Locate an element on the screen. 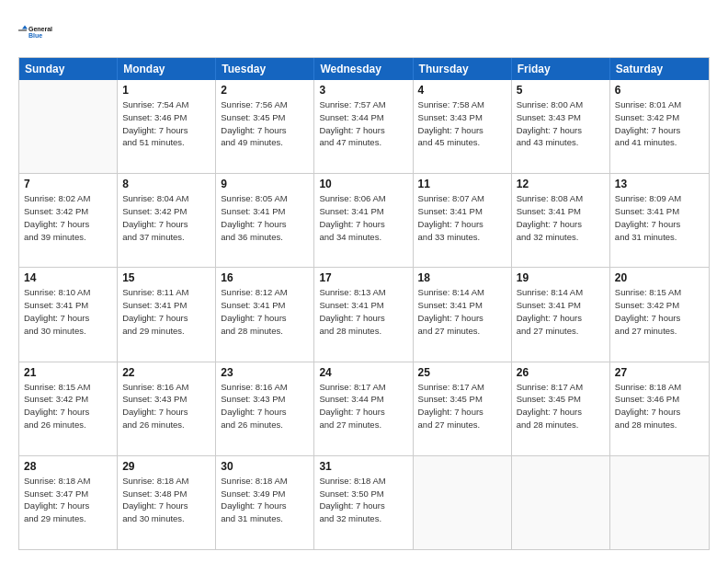 Image resolution: width=728 pixels, height=563 pixels. day-15: 15Sunrise: 8:11 AM Sunset: 3:41 PM Dayli… is located at coordinates (167, 315).